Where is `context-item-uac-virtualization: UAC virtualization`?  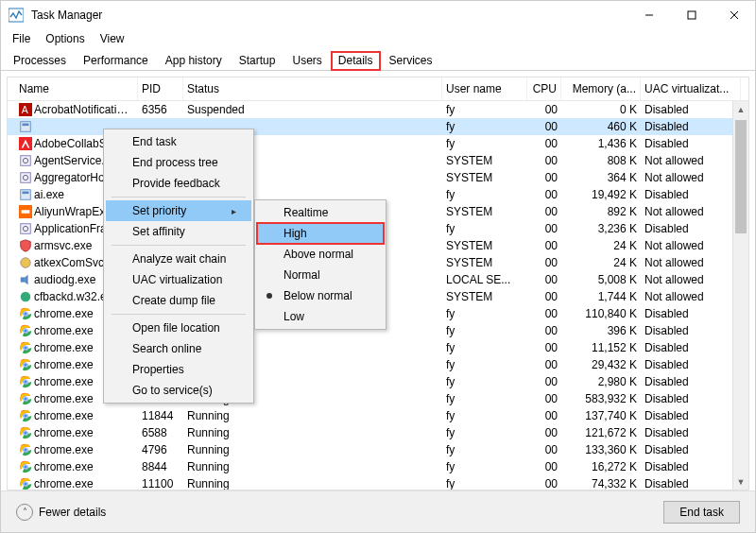
context-item-uac-virtualization: UAC virtualization is located at coordinates (179, 280).